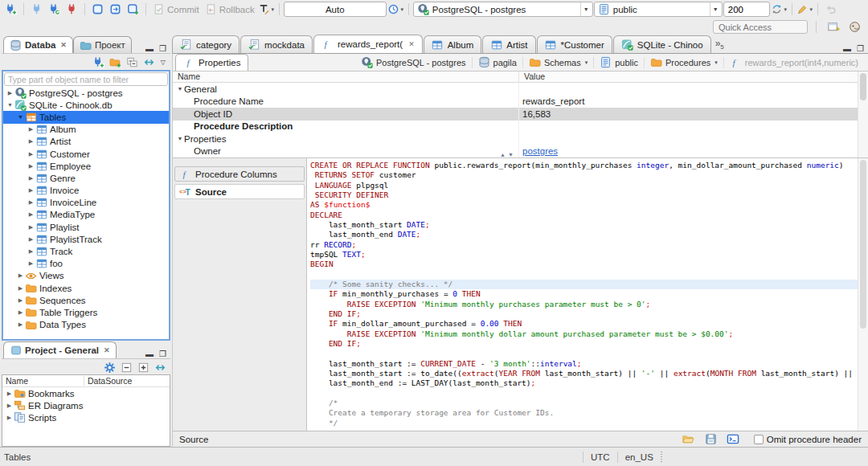 This screenshot has width=868, height=466. I want to click on editor-tab-mockdata: mockdata, so click(276, 44).